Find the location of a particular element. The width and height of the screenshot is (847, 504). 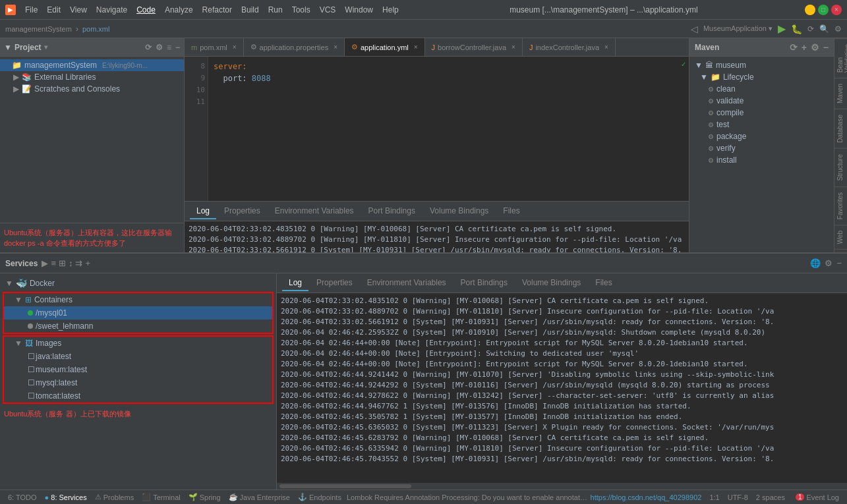

close-button: × is located at coordinates (836, 10).